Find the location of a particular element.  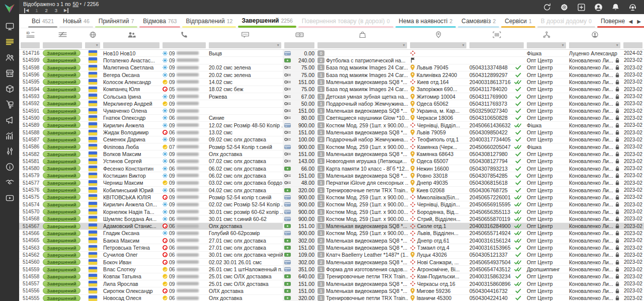

tab-all: Всі4521 is located at coordinates (43, 23).